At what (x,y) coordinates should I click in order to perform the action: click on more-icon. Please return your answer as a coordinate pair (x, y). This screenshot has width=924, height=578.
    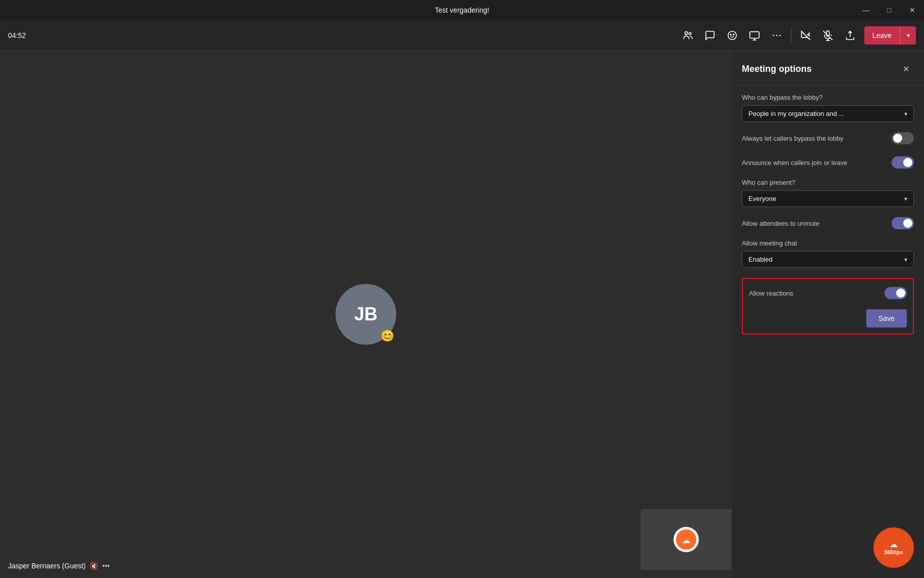
    Looking at the image, I should click on (777, 35).